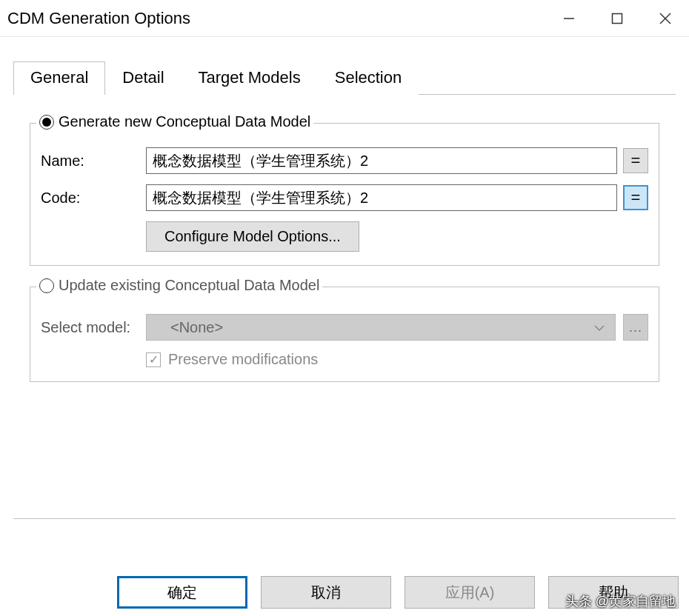  What do you see at coordinates (47, 122) in the screenshot?
I see `radio-dot-icon` at bounding box center [47, 122].